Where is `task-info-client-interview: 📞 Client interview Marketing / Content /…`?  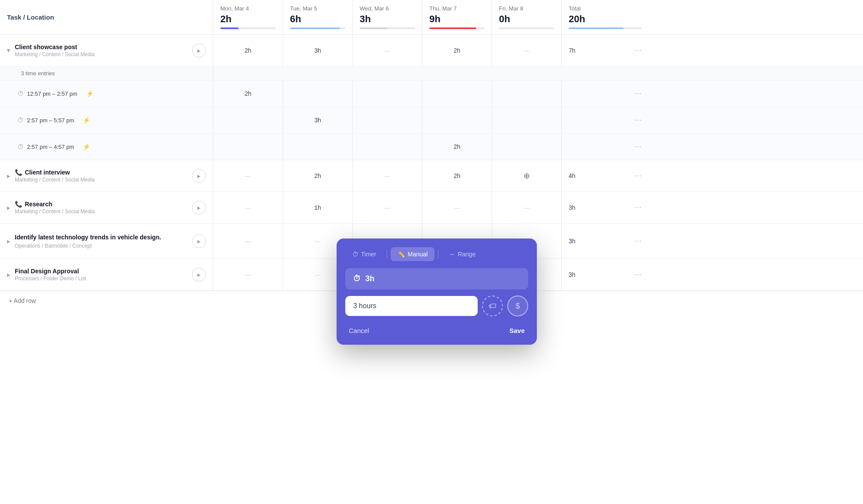
task-info-client-interview: 📞 Client interview Marketing / Content /… is located at coordinates (101, 176).